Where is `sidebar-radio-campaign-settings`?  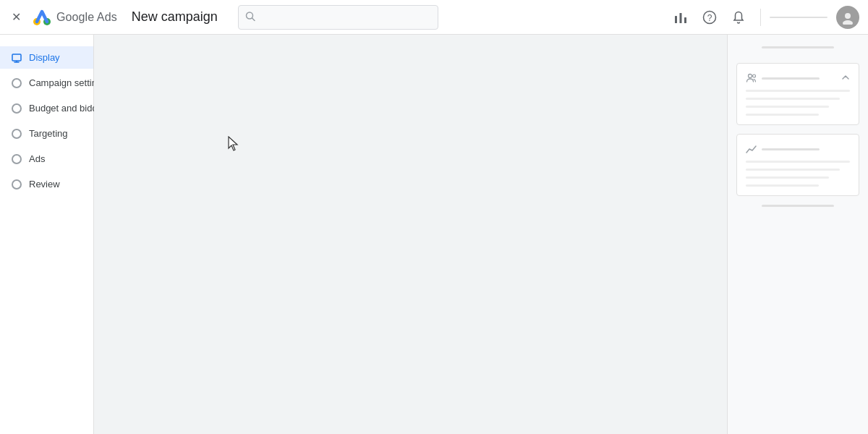 sidebar-radio-campaign-settings is located at coordinates (17, 83).